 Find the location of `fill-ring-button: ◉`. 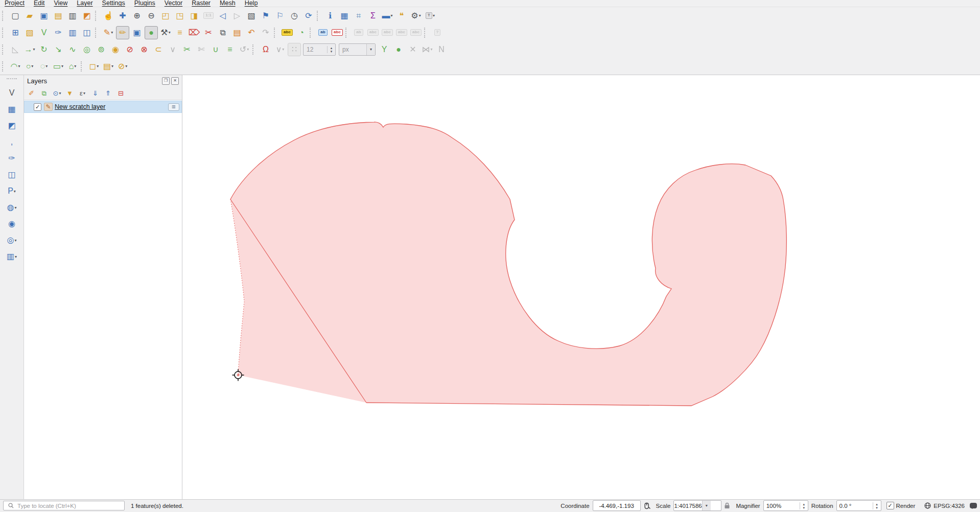

fill-ring-button: ◉ is located at coordinates (115, 50).